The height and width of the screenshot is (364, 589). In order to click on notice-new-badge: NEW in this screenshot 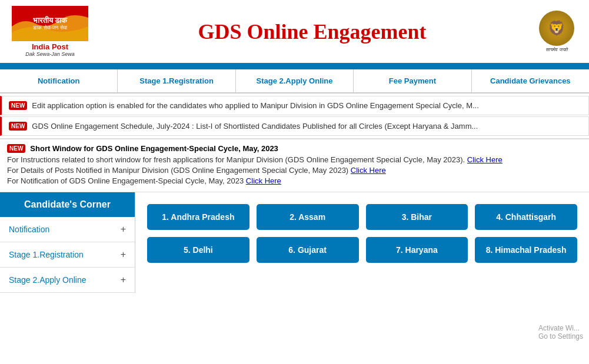, I will do `click(16, 148)`.